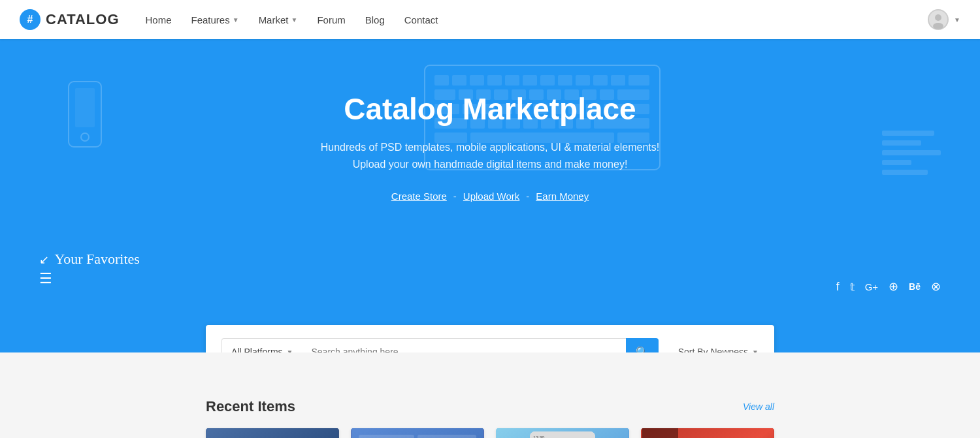  I want to click on search-button: 🔍, so click(642, 345).